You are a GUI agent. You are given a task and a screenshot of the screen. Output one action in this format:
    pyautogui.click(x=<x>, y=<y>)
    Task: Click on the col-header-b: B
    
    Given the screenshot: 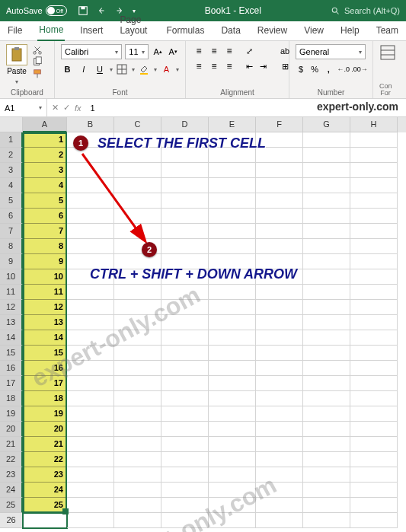 What is the action you would take?
    pyautogui.click(x=91, y=125)
    